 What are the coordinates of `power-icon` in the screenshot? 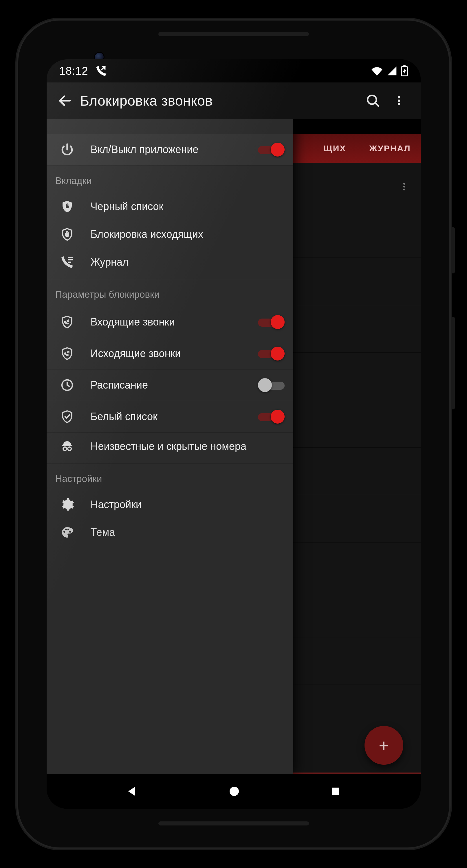 It's located at (67, 150).